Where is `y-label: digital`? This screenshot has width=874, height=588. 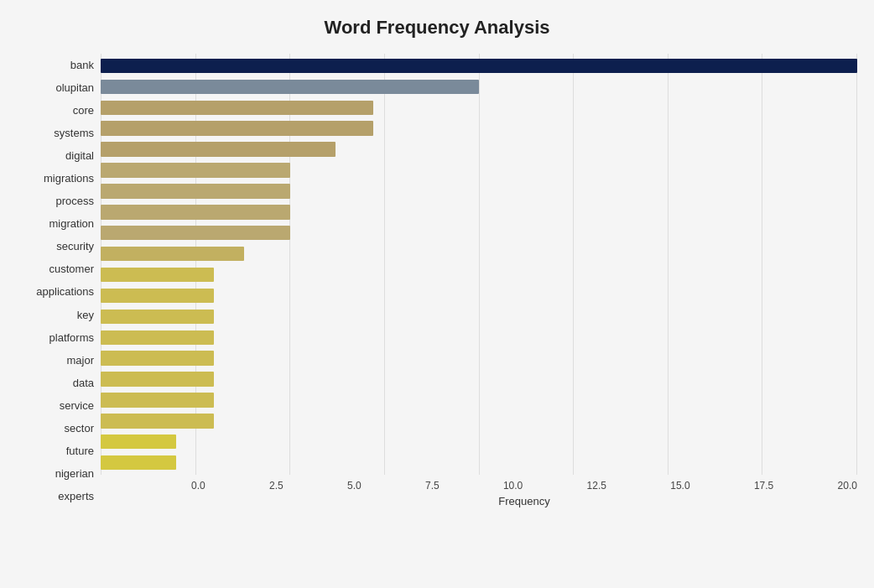
y-label: digital is located at coordinates (80, 156).